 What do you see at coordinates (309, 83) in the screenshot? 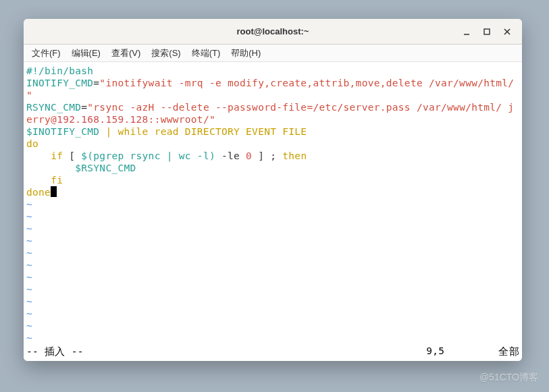
I see `code-inotify-str: inotifywait -mrq -e modify,create,attrib…` at bounding box center [309, 83].